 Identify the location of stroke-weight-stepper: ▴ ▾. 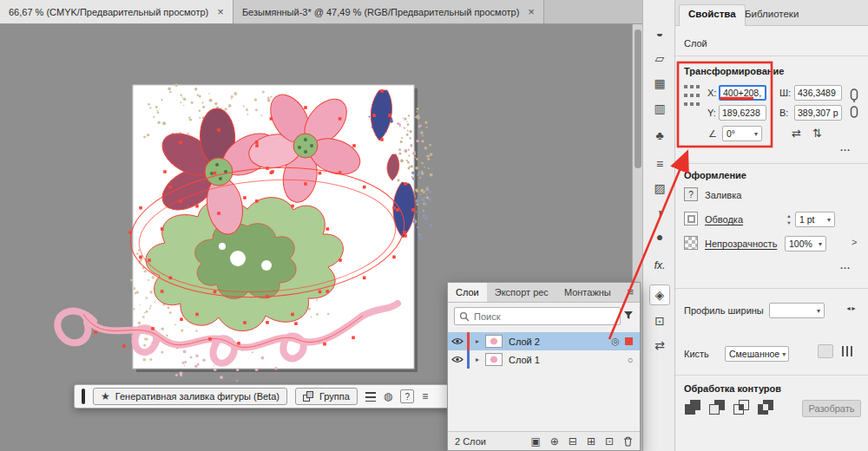
(789, 219).